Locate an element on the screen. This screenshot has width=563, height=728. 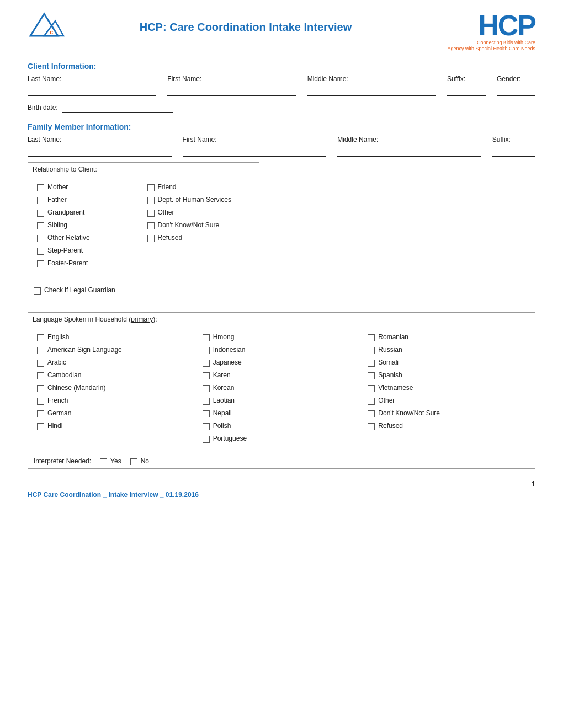
lang-asl-checkbox is located at coordinates (41, 351).